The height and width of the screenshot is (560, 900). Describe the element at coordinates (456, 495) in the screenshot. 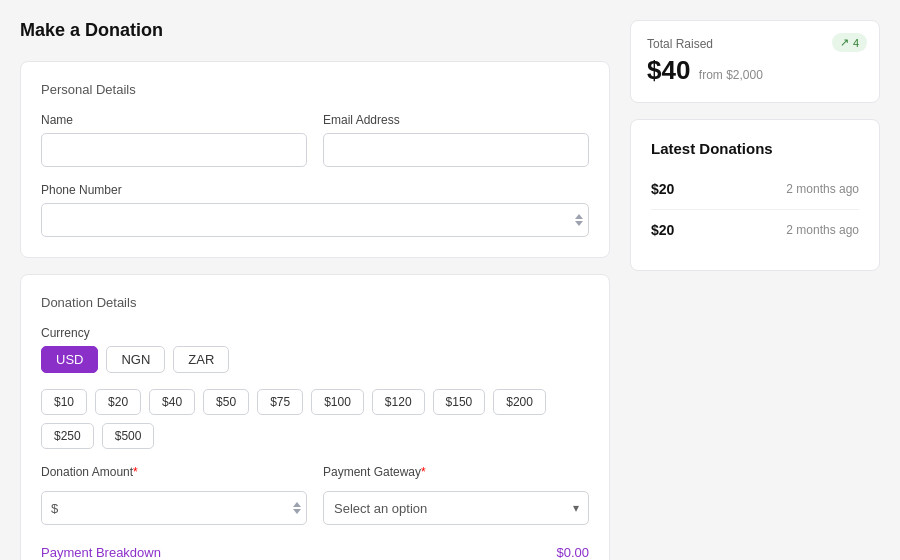

I see `payment-gateway-group: Payment Gateway* Select an option ▾` at that location.